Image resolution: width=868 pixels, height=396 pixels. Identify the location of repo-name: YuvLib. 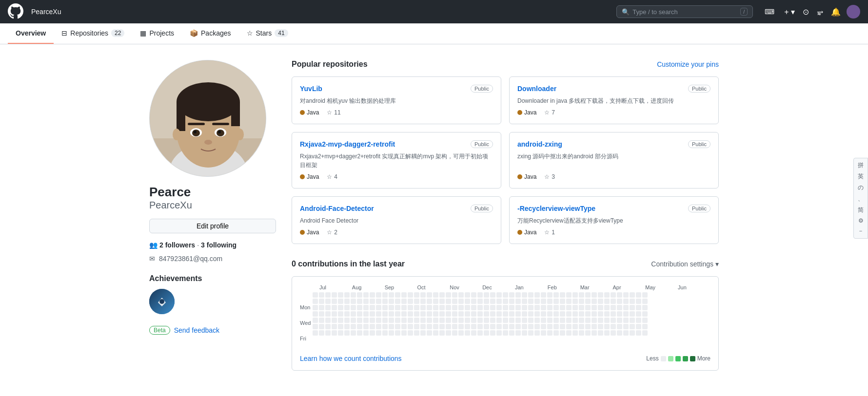
(311, 89).